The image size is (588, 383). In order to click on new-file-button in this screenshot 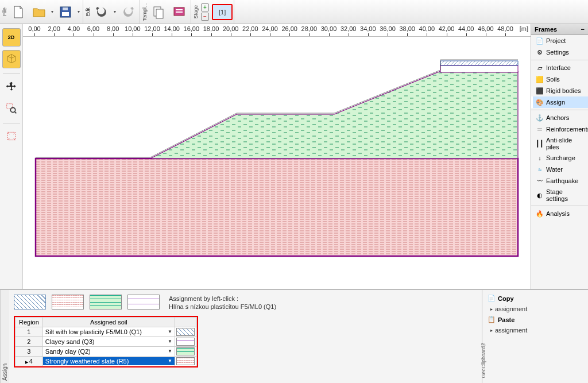, I will do `click(18, 12)`.